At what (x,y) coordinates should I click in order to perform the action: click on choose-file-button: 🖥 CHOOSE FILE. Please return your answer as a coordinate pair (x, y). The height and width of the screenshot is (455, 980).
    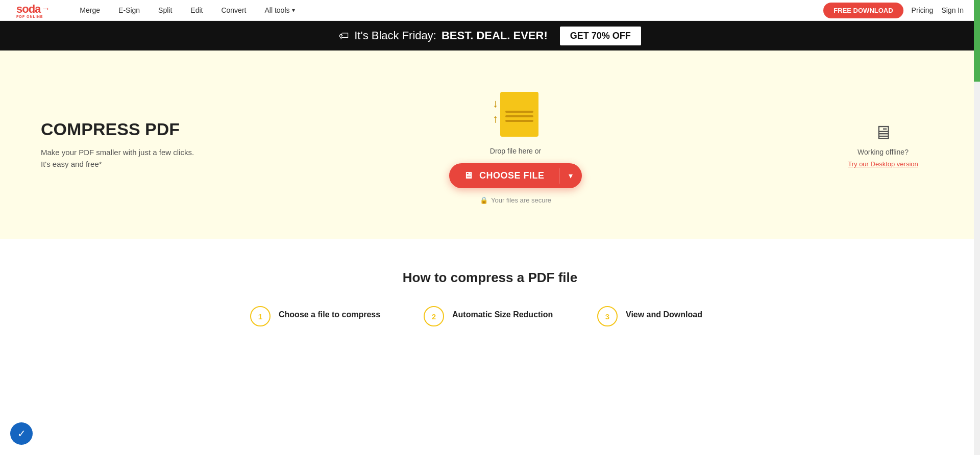
    Looking at the image, I should click on (504, 175).